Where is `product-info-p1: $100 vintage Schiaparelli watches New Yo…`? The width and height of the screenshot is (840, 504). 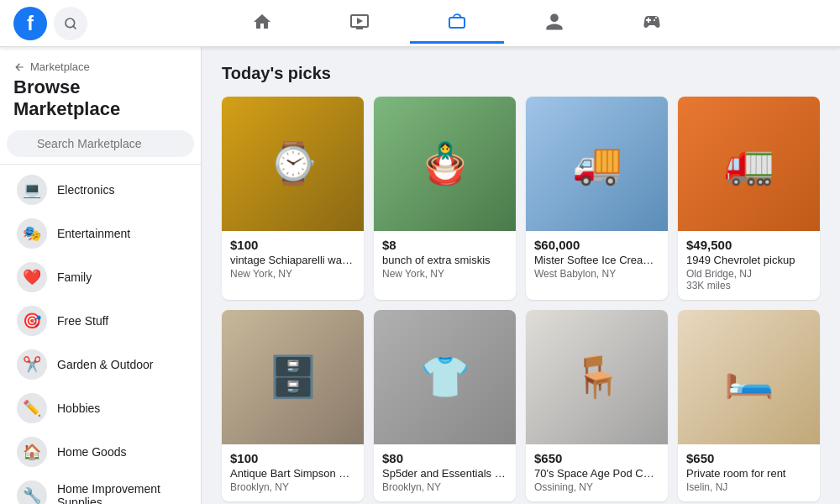
product-info-p1: $100 vintage Schiaparelli watches New Yo… is located at coordinates (292, 260).